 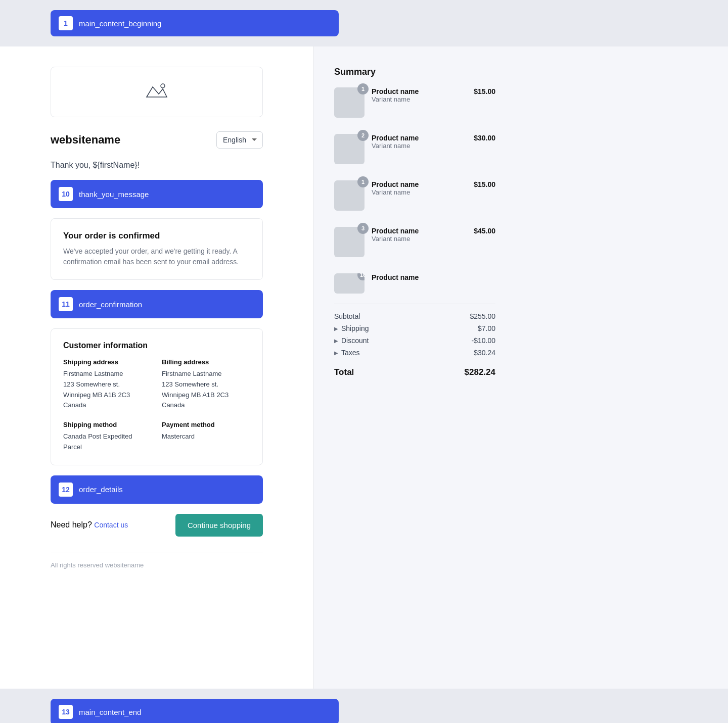 I want to click on billing-street: 123 Somewhere st., so click(x=206, y=385).